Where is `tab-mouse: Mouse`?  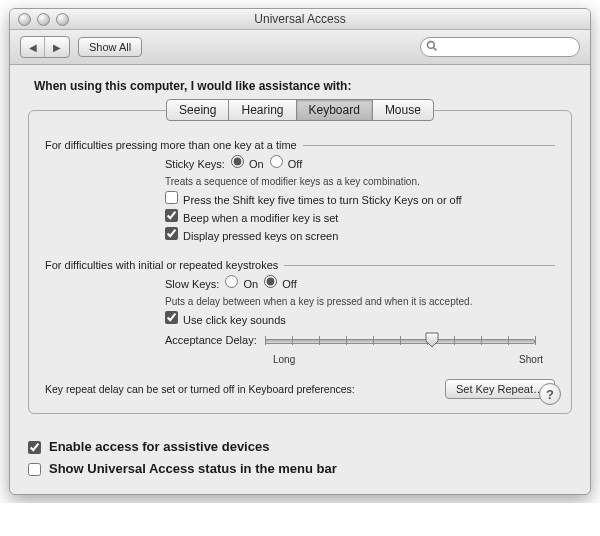
tab-mouse: Mouse is located at coordinates (403, 110).